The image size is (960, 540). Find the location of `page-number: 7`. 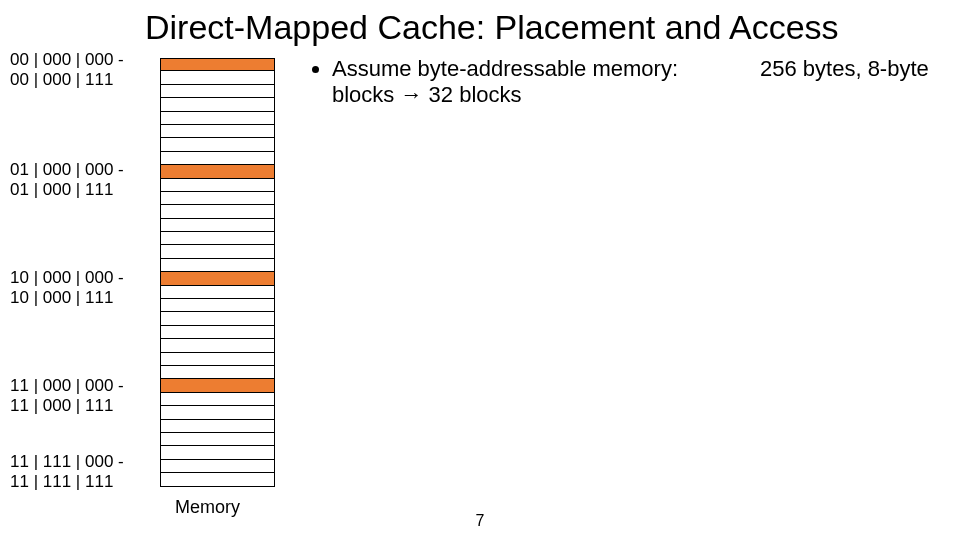

page-number: 7 is located at coordinates (480, 521).